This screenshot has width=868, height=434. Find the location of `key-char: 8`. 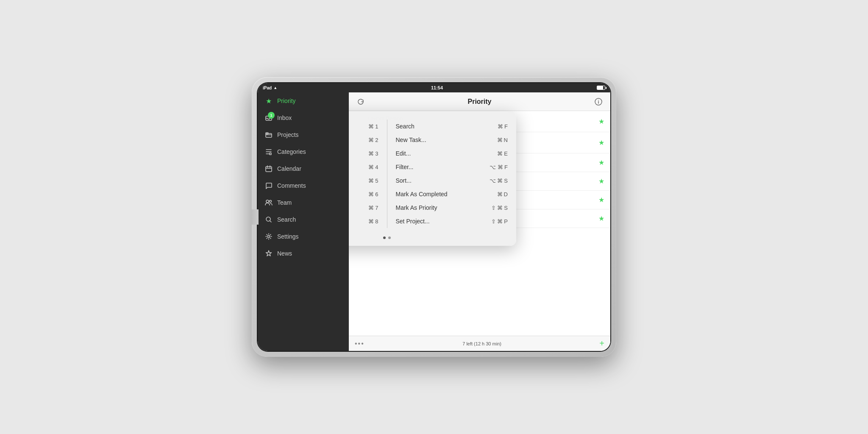

key-char: 8 is located at coordinates (376, 221).